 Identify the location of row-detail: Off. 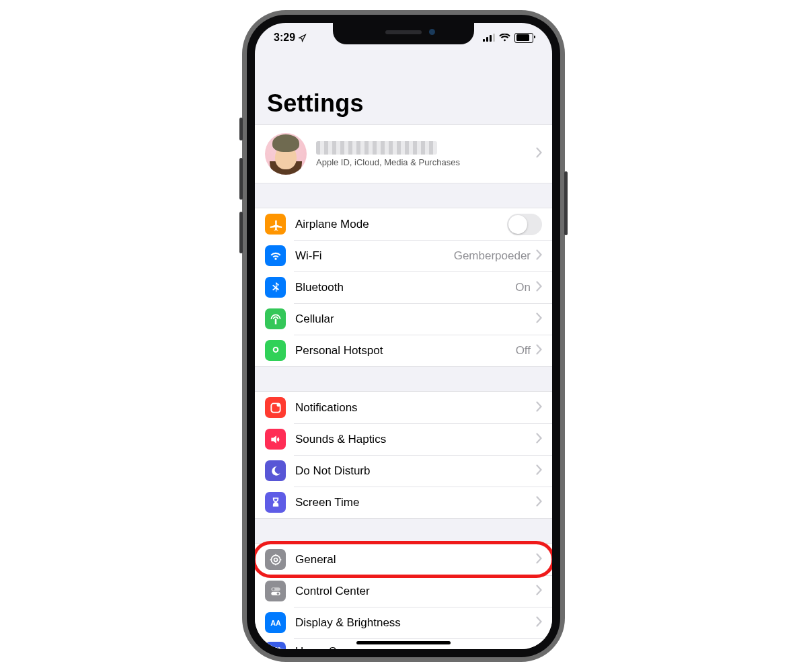
(523, 351).